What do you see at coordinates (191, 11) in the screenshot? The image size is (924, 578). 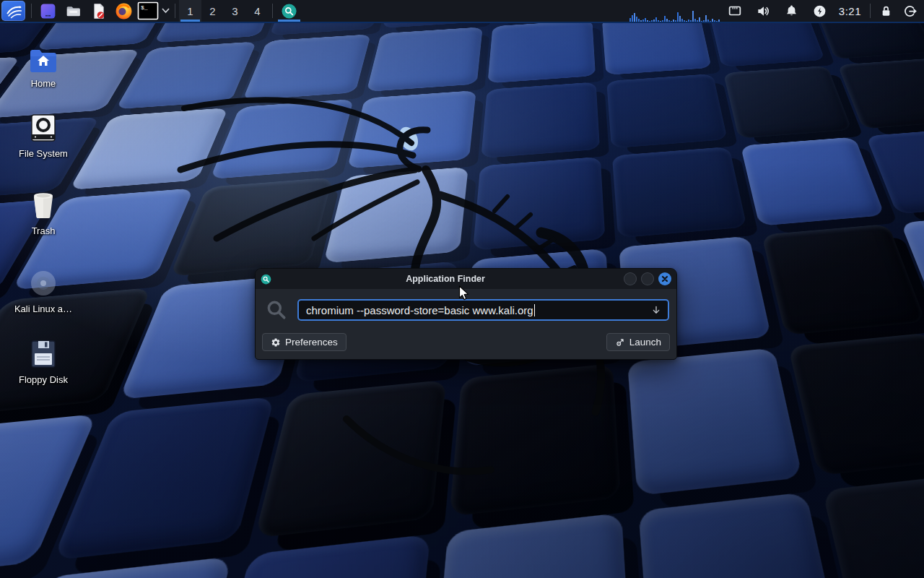 I see `workspace-button-1: 1` at bounding box center [191, 11].